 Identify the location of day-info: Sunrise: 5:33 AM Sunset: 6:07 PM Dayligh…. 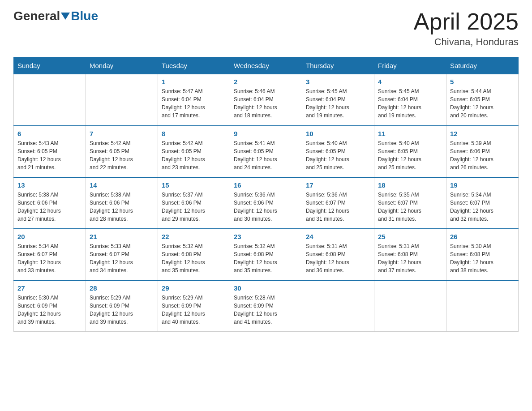
(122, 258).